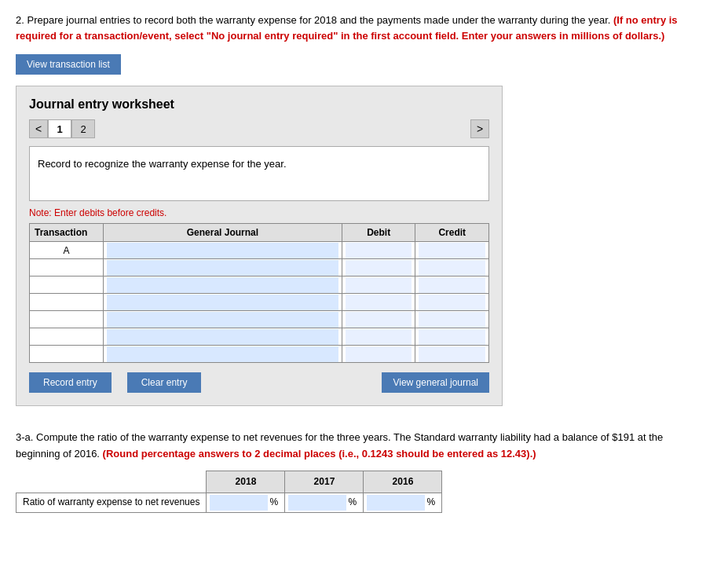 The height and width of the screenshot is (575, 728). I want to click on view-general-journal-button: View general journal, so click(435, 383).